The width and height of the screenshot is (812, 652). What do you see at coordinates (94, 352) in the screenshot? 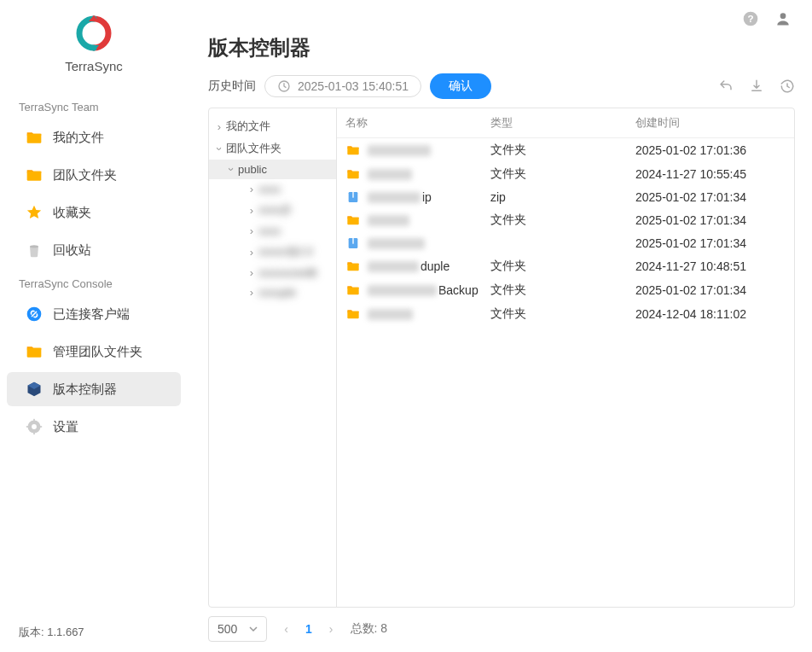
I see `sidebar-item-manage-team-folders: 管理团队文件夹` at bounding box center [94, 352].